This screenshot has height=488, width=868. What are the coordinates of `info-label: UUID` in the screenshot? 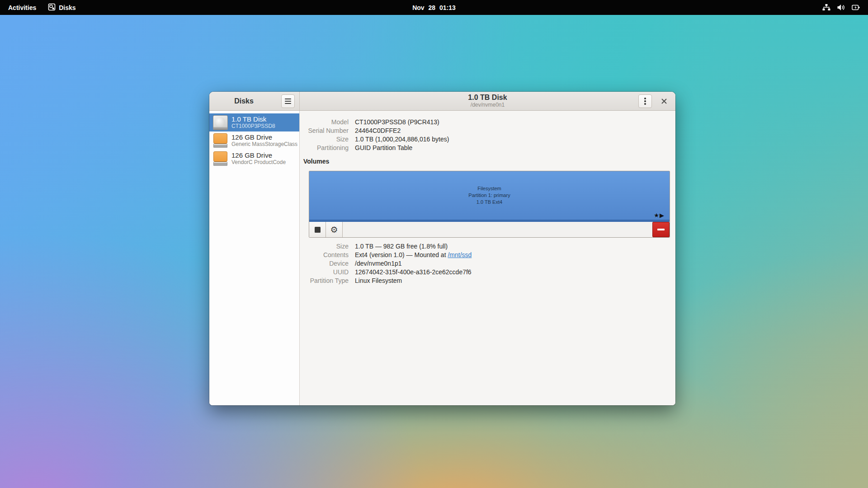 It's located at (324, 272).